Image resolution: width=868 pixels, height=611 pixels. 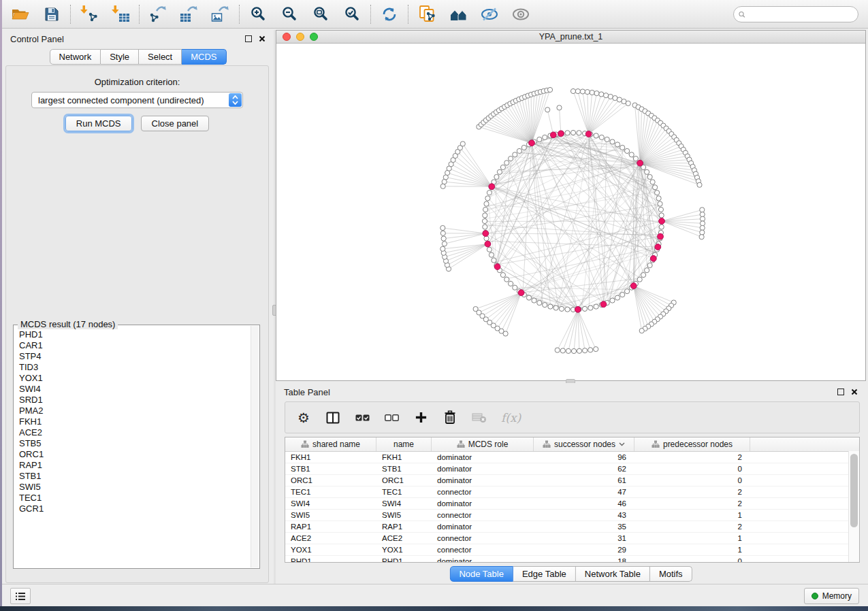 I want to click on tab-node-table: Node Table, so click(x=481, y=574).